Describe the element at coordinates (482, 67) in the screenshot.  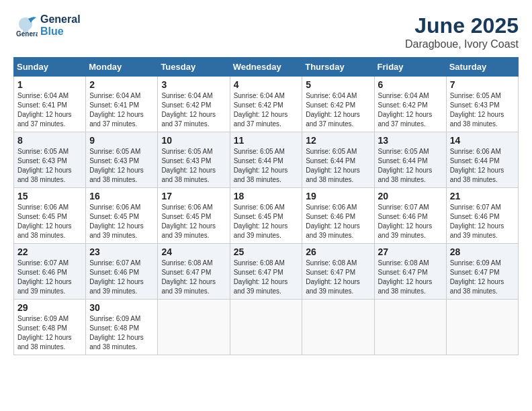
I see `col-saturday: Saturday` at that location.